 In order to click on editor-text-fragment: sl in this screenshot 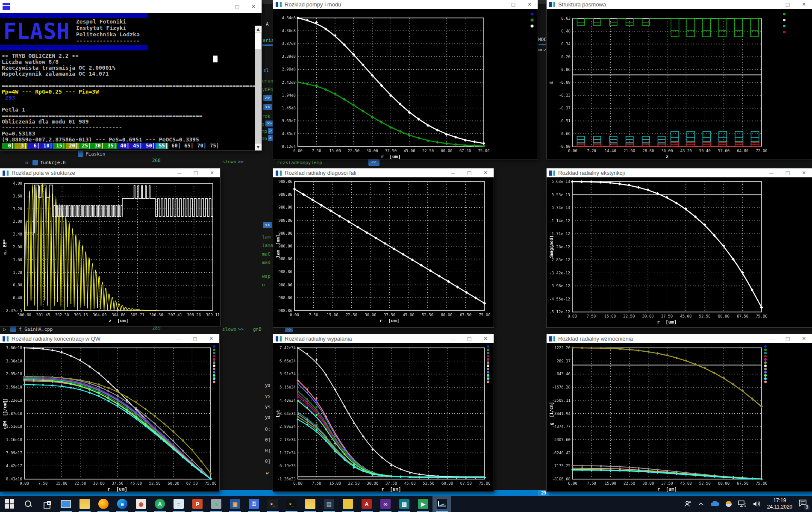, I will do `click(266, 70)`.